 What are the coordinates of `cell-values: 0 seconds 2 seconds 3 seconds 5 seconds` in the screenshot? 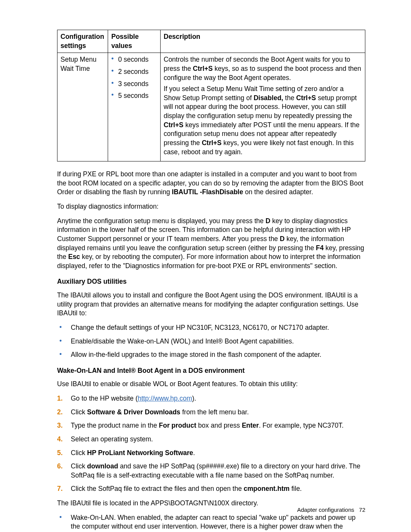 It's located at (134, 107).